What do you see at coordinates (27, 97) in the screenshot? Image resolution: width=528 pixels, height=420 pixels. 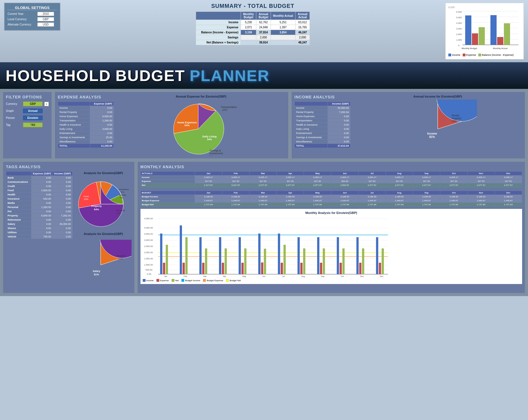 I see `filter-options-title: FILTER OPTIONS` at bounding box center [27, 97].